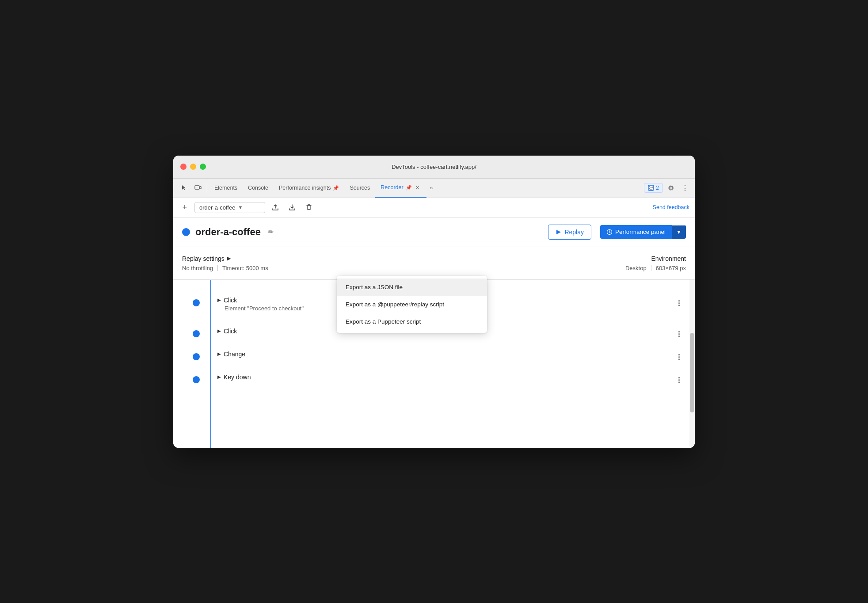 Image resolution: width=868 pixels, height=603 pixels. Describe the element at coordinates (449, 354) in the screenshot. I see `timeline-action: ▶ Change` at that location.